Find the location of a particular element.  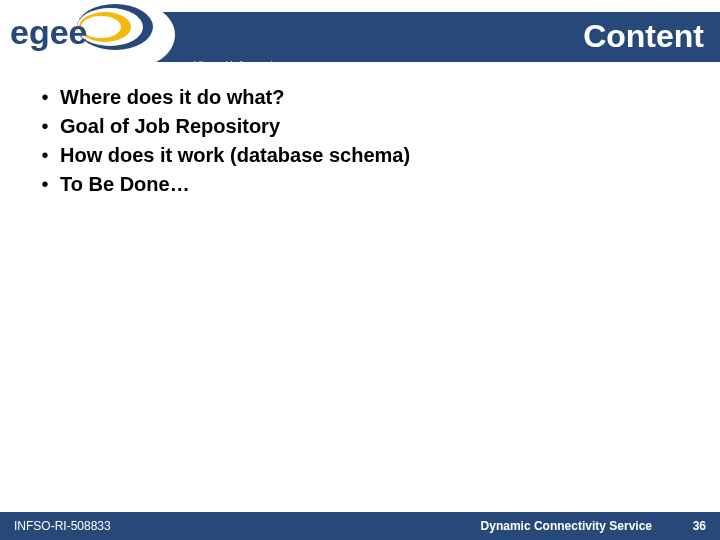

logo: egee is located at coordinates (88, 35).